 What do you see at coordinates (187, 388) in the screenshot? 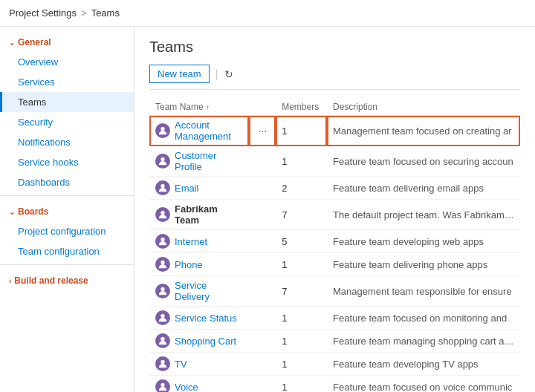
I see `team-name-link: Voice` at bounding box center [187, 388].